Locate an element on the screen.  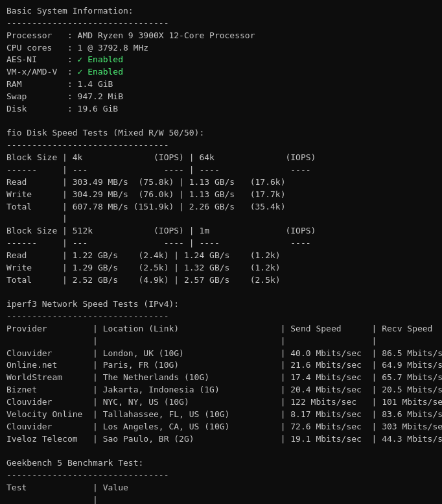
iperf3-row-6: Velocity Online | Tallahassee, FL, US (1… is located at coordinates (224, 414).